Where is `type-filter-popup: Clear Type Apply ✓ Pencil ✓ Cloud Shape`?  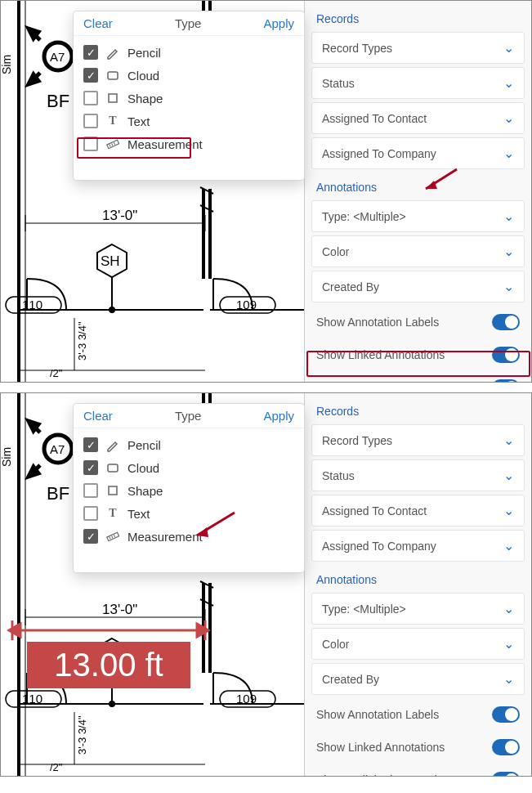 type-filter-popup: Clear Type Apply ✓ Pencil ✓ Cloud Shape is located at coordinates (189, 96).